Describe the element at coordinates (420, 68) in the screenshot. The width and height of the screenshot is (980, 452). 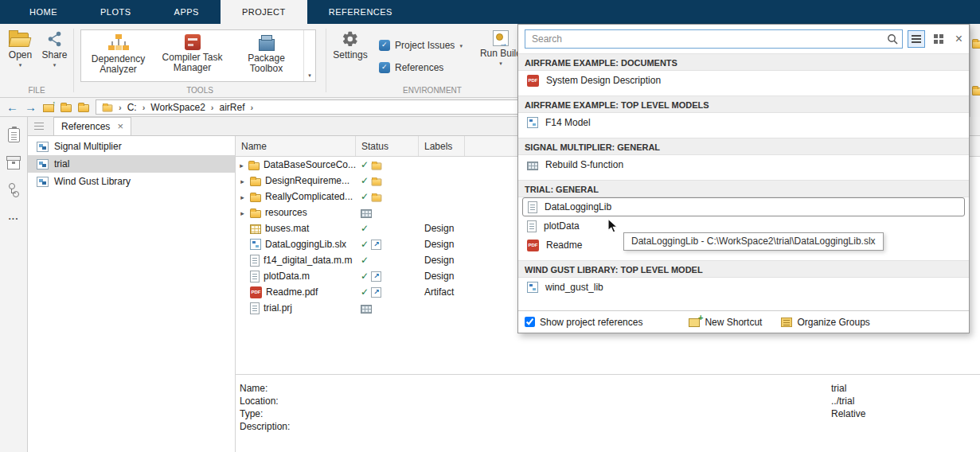
I see `references-button: References` at that location.